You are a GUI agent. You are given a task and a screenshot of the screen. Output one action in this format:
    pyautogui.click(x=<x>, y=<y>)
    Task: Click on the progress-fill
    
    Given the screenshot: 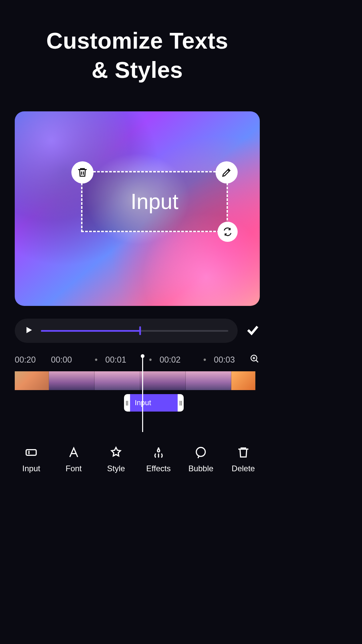 What is the action you would take?
    pyautogui.click(x=90, y=331)
    